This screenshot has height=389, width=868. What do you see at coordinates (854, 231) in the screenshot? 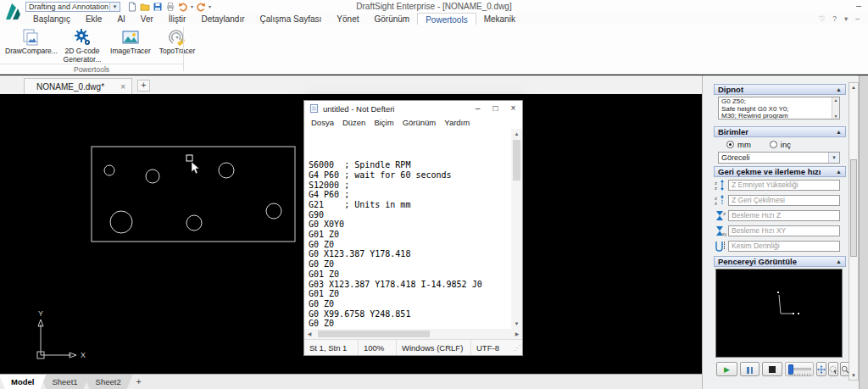
I see `panel-scrollbar: ▲ ▼` at bounding box center [854, 231].